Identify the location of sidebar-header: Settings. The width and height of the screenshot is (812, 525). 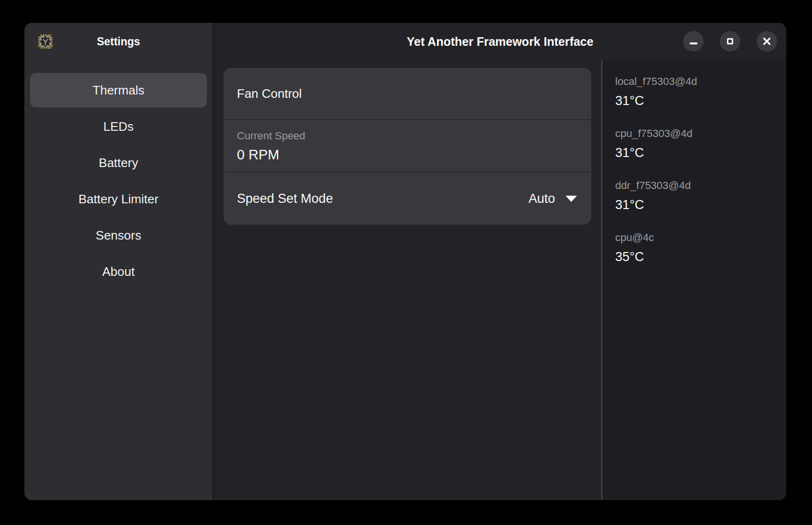
(118, 42).